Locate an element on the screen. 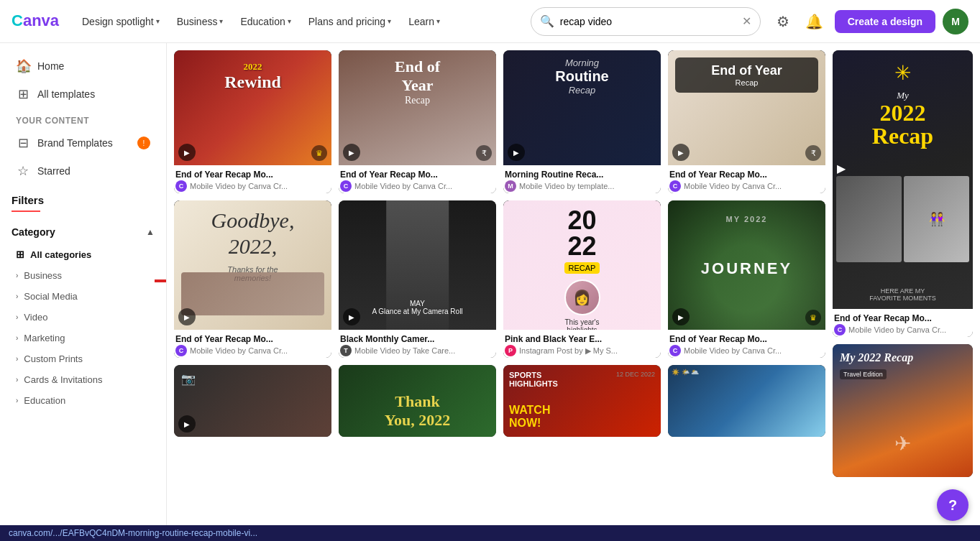 The height and width of the screenshot is (541, 980). creator-avatar: M is located at coordinates (510, 186).